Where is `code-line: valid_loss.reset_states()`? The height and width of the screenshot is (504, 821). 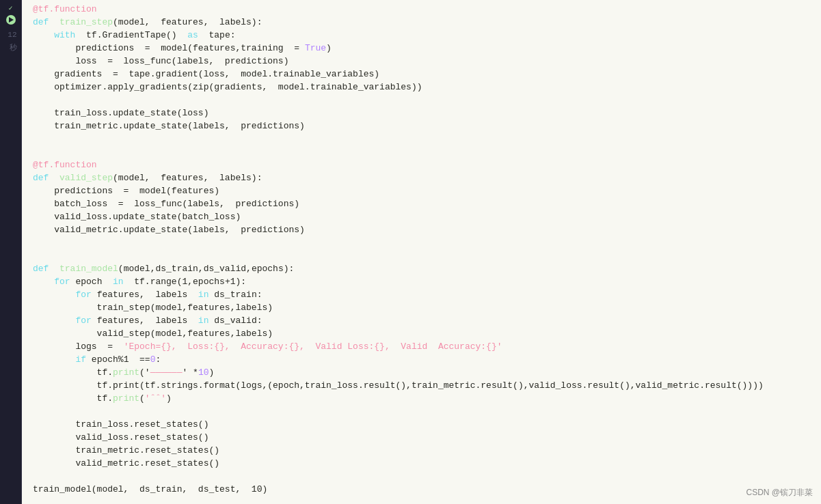 code-line: valid_loss.reset_states() is located at coordinates (421, 437).